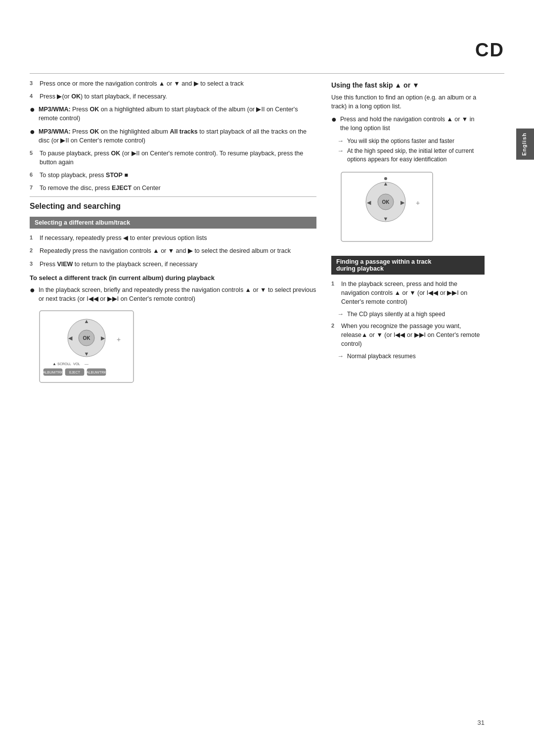 The width and height of the screenshot is (534, 756). Describe the element at coordinates (173, 158) in the screenshot. I see `list-item: 5 To pause playback, press OK (or ▶II on…` at that location.